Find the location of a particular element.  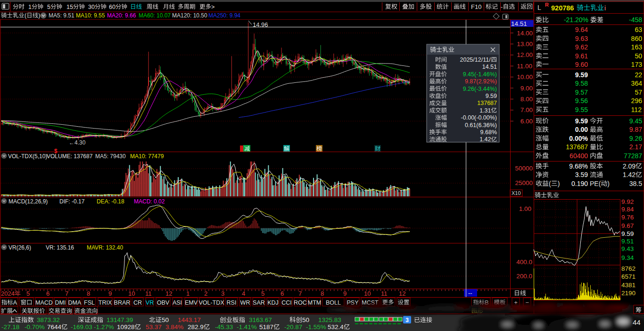

svg-text: 4 is located at coordinates (243, 294).